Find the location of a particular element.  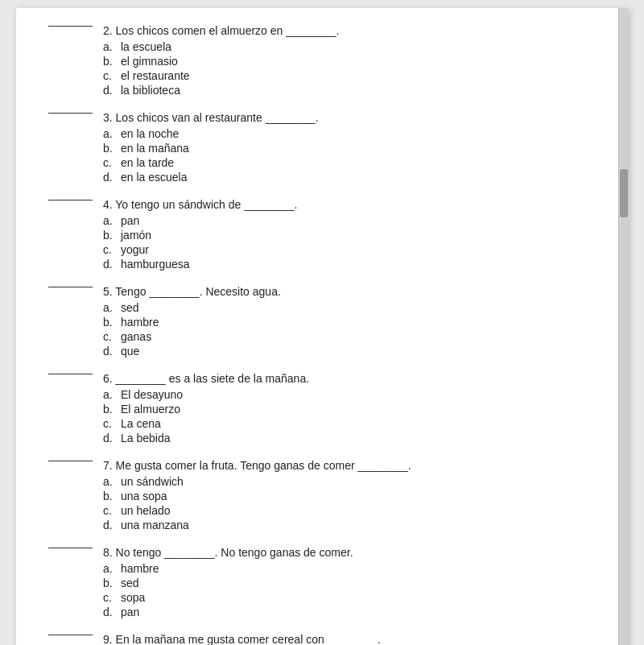

question-block-9: 9. En la mañana me gusta comer cereal co… is located at coordinates (322, 639).